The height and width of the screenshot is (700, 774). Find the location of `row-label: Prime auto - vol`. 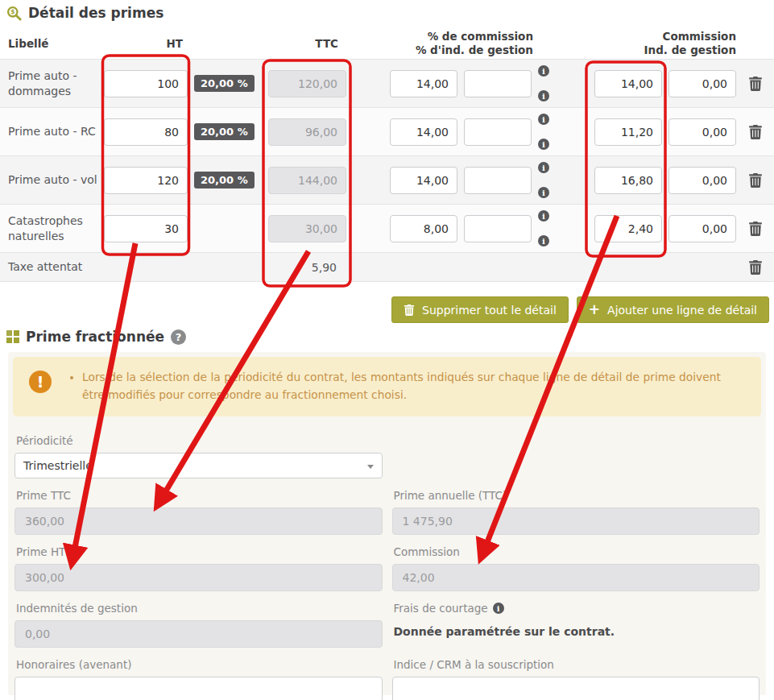

row-label: Prime auto - vol is located at coordinates (50, 180).